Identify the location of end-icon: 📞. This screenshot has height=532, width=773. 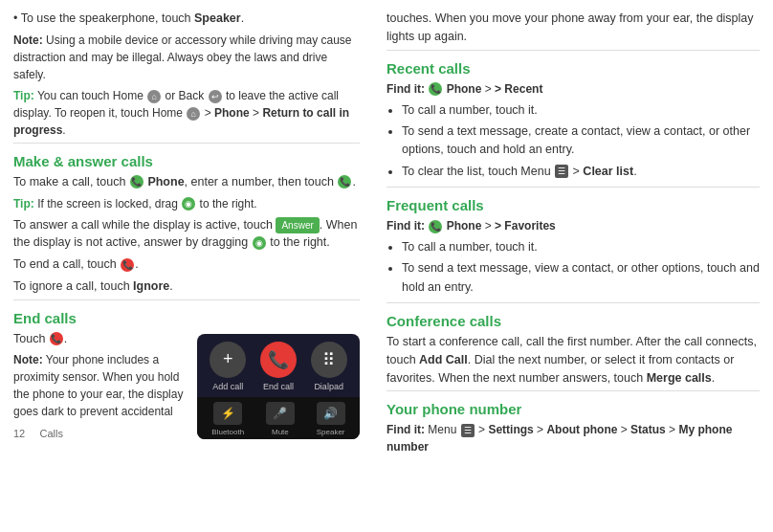
(127, 265).